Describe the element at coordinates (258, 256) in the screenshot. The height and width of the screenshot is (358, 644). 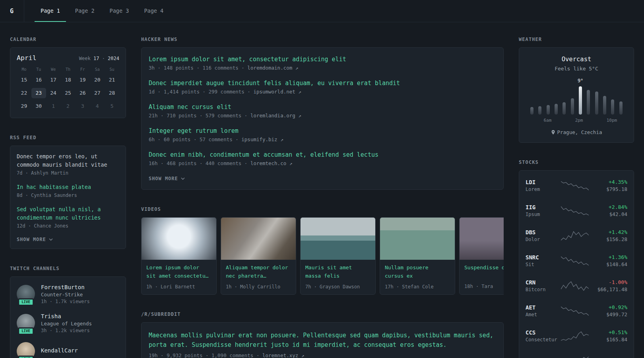
I see `video-card: Aliquam tempor dolor nec pharetra… 1h · …` at that location.